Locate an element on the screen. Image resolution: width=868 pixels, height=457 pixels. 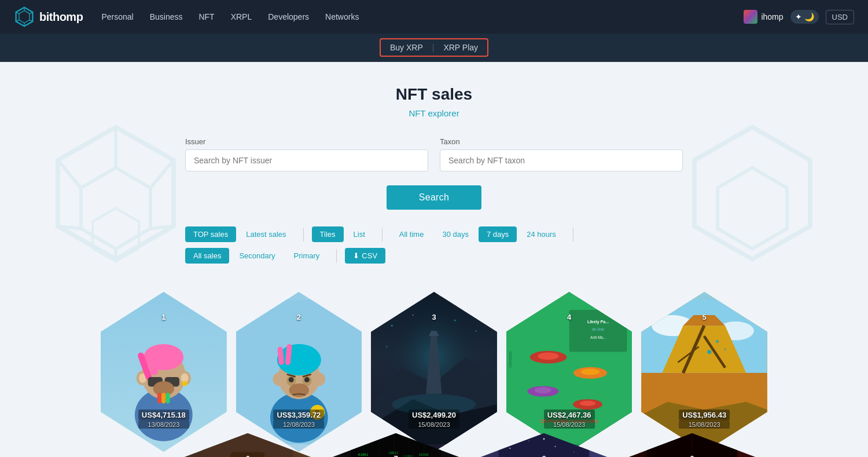
subnav-xrp-play: XRP Play is located at coordinates (461, 47).